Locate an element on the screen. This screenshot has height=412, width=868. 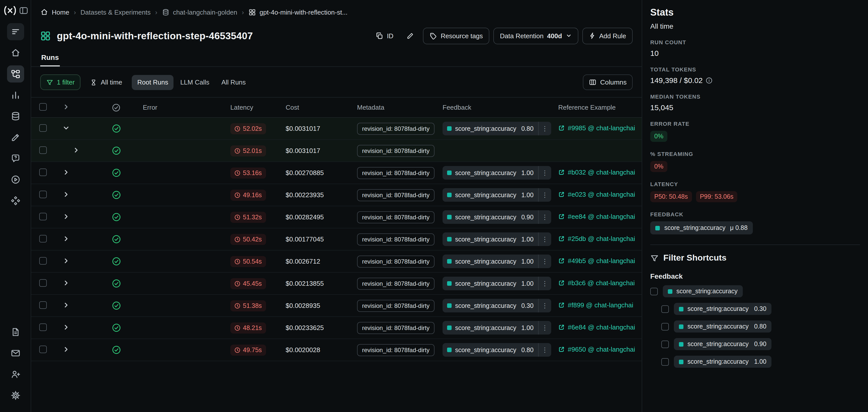
feedback-chip: score_string:accuracy 0.90 ⋮ is located at coordinates (497, 217).